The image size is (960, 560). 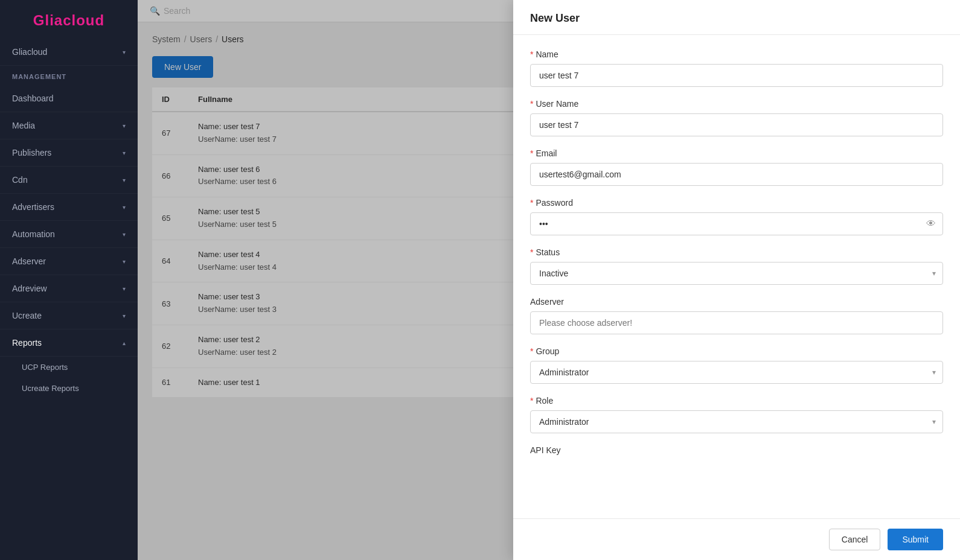 What do you see at coordinates (737, 273) in the screenshot?
I see `status-select-wrapper: Inactive Active ▾` at bounding box center [737, 273].